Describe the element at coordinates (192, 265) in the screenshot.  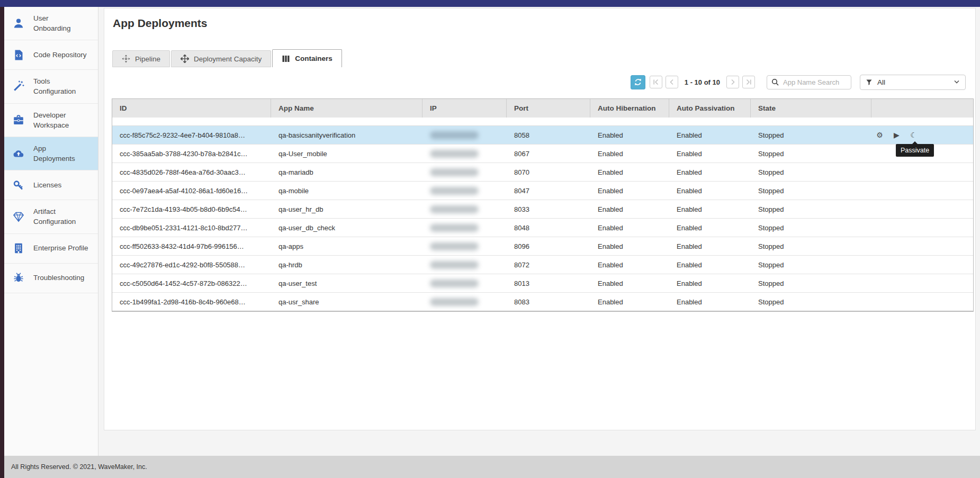
I see `cell-id: ccc-49c27876-ed1c-4292-b0f8-550588…` at that location.